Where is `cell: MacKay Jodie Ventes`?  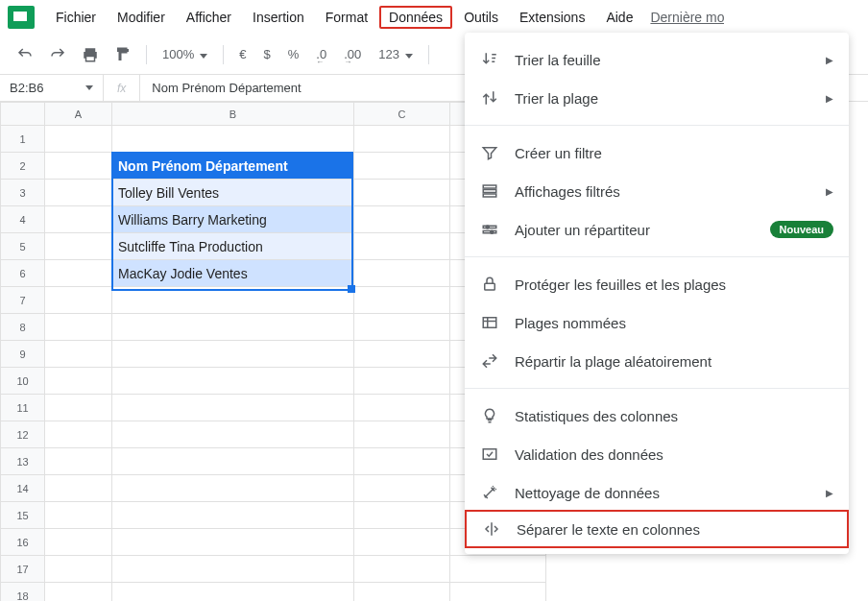 cell: MacKay Jodie Ventes is located at coordinates (233, 274).